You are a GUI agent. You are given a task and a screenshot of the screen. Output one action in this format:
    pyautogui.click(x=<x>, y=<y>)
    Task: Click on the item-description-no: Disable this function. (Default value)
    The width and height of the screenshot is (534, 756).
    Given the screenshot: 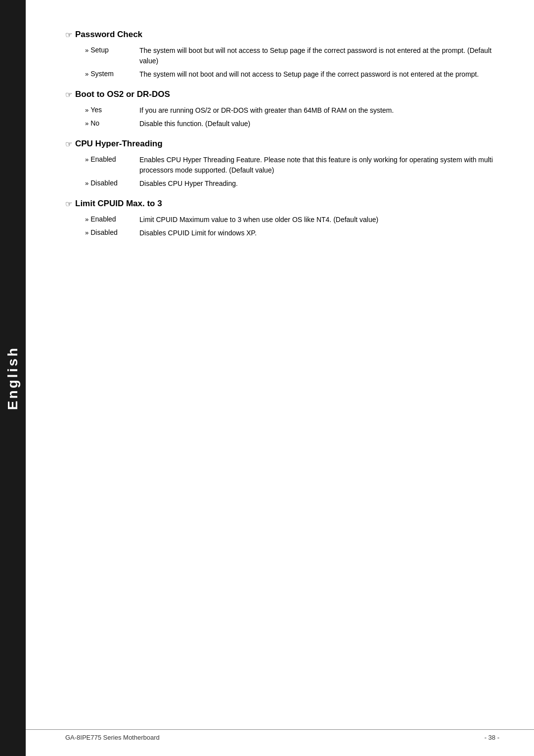 What is the action you would take?
    pyautogui.click(x=319, y=124)
    